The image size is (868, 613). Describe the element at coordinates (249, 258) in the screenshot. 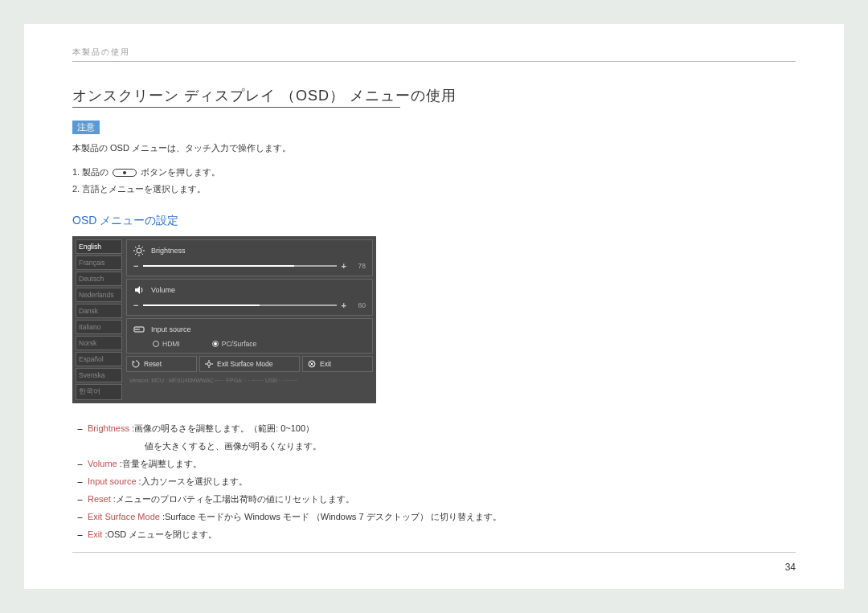

I see `brightness-panel: Brightness − + 78` at that location.